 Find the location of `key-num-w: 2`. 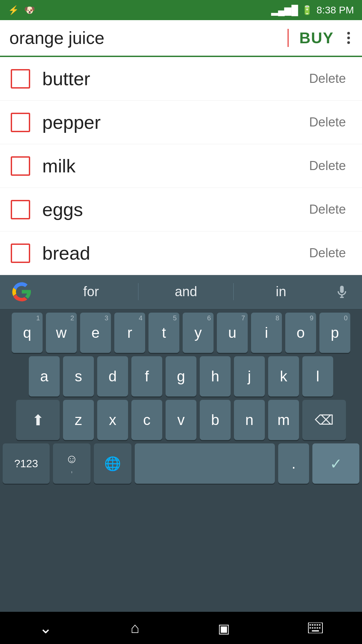

key-num-w: 2 is located at coordinates (72, 318).